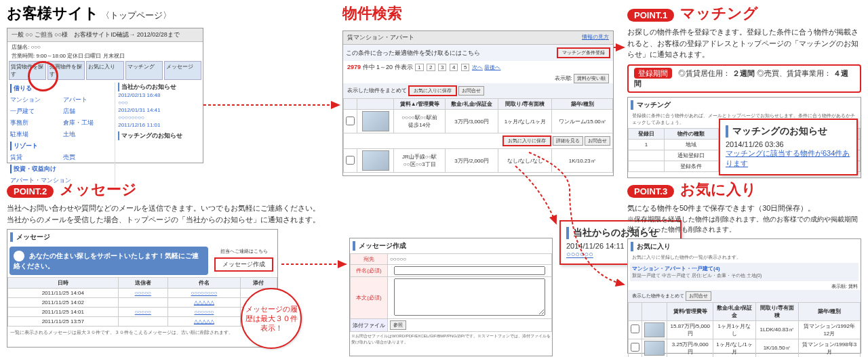 Image resolution: width=868 pixels, height=357 pixels. I want to click on point-desc: 気になる物件を50件まで保存できます（30日間保存）。, so click(745, 209).